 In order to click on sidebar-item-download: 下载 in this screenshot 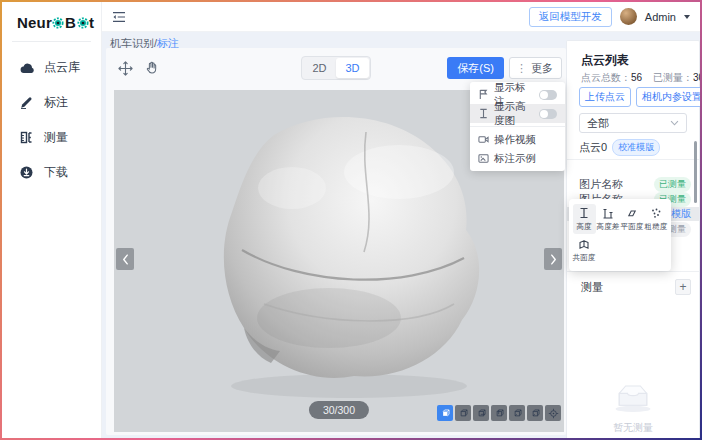, I will do `click(52, 172)`.